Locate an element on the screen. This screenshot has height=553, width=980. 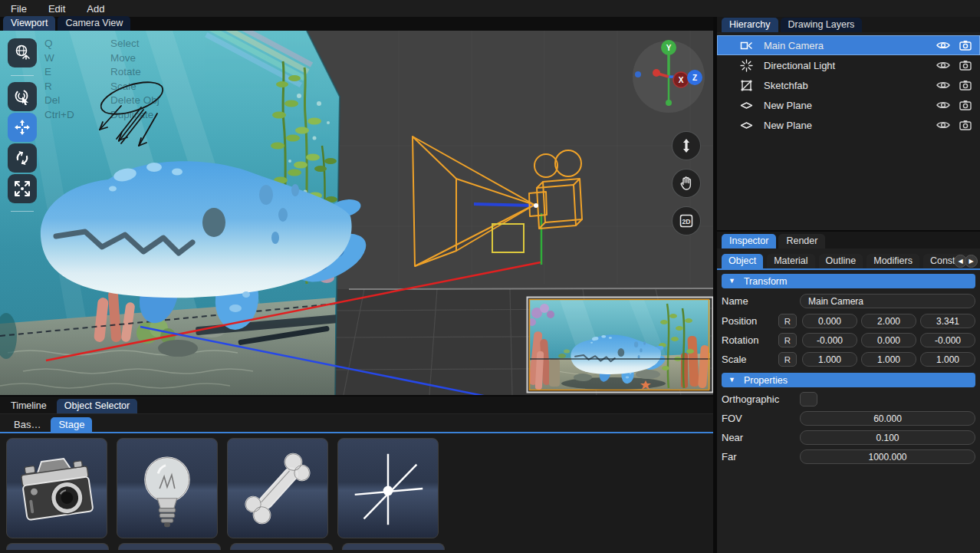
tab-drawing-layers: Drawing Layers is located at coordinates (822, 25).